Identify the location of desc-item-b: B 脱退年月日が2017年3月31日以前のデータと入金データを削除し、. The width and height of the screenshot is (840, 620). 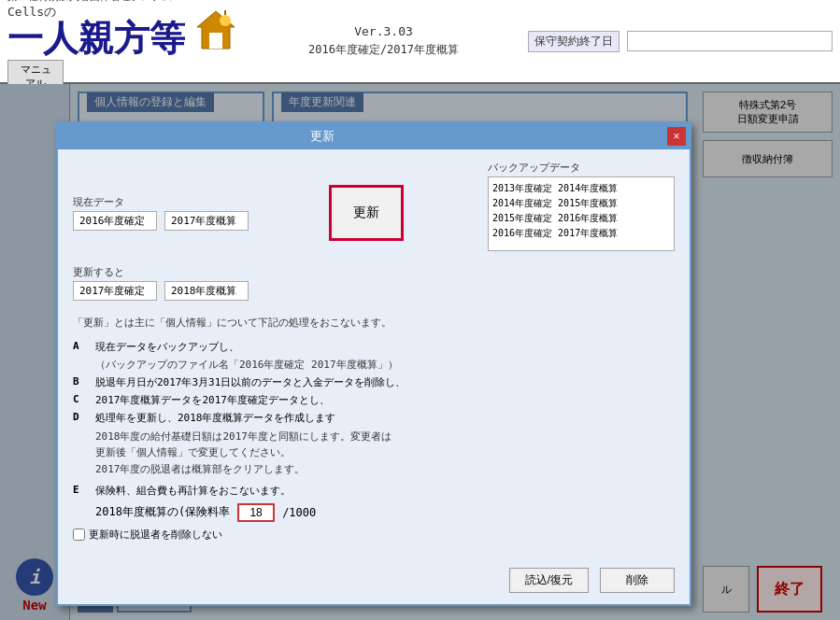
(374, 383).